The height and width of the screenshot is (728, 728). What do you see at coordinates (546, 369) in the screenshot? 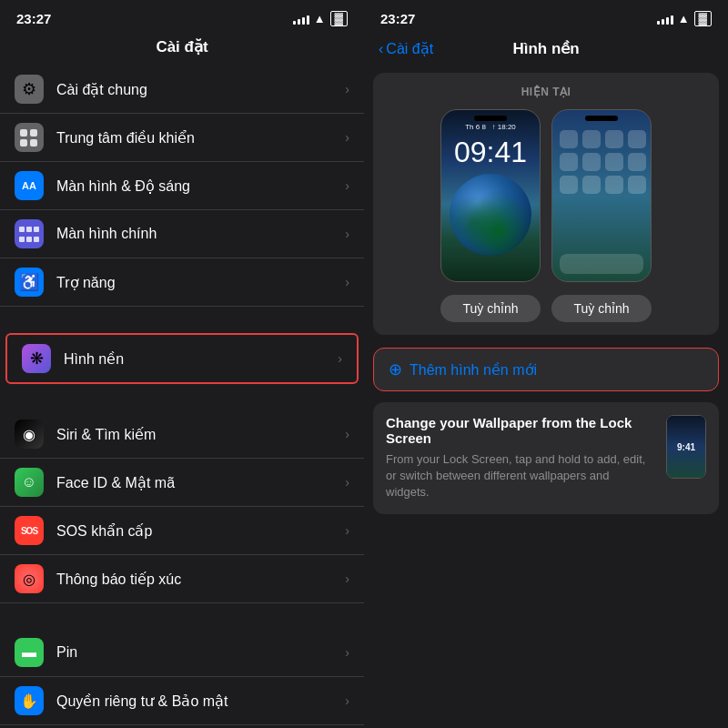
I see `add-wallpaper-button: ⊕ Thêm hình nền mới` at bounding box center [546, 369].